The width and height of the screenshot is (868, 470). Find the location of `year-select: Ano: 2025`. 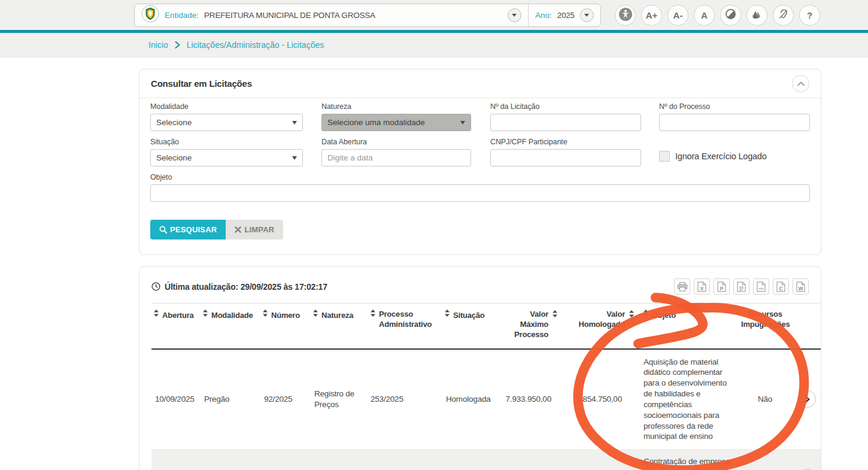

year-select: Ano: 2025 is located at coordinates (564, 16).